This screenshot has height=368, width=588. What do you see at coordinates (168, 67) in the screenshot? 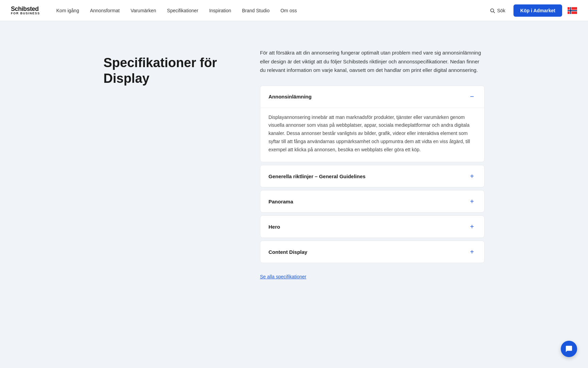
I see `left-column: Specifikationer för Display` at bounding box center [168, 67].